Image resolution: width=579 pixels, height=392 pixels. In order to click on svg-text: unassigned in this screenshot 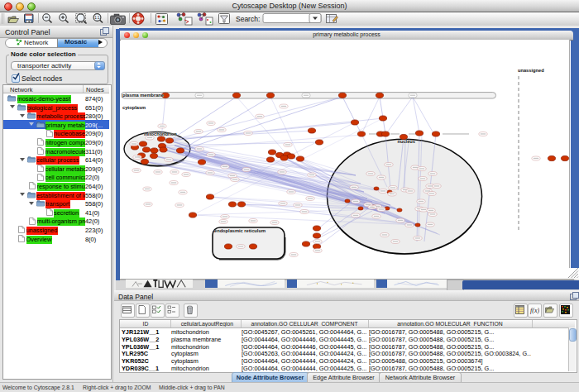, I will do `click(531, 70)`.